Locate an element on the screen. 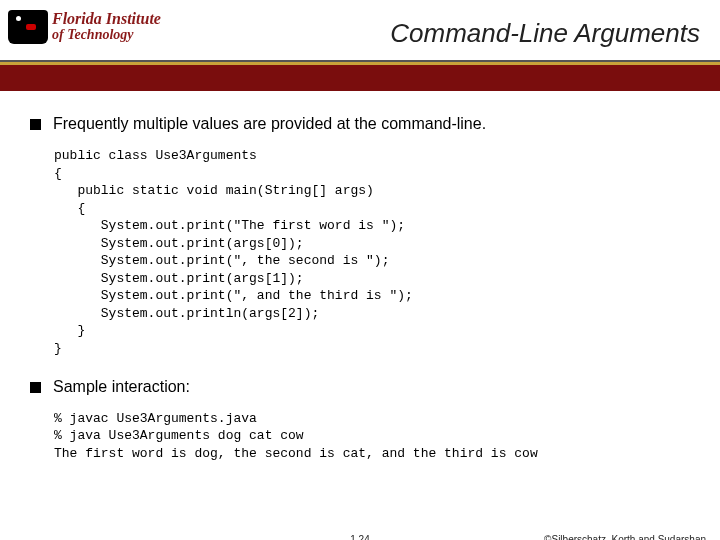  copyright-text: ©Silberschatz, Korth and Sudarshan is located at coordinates (625, 537).